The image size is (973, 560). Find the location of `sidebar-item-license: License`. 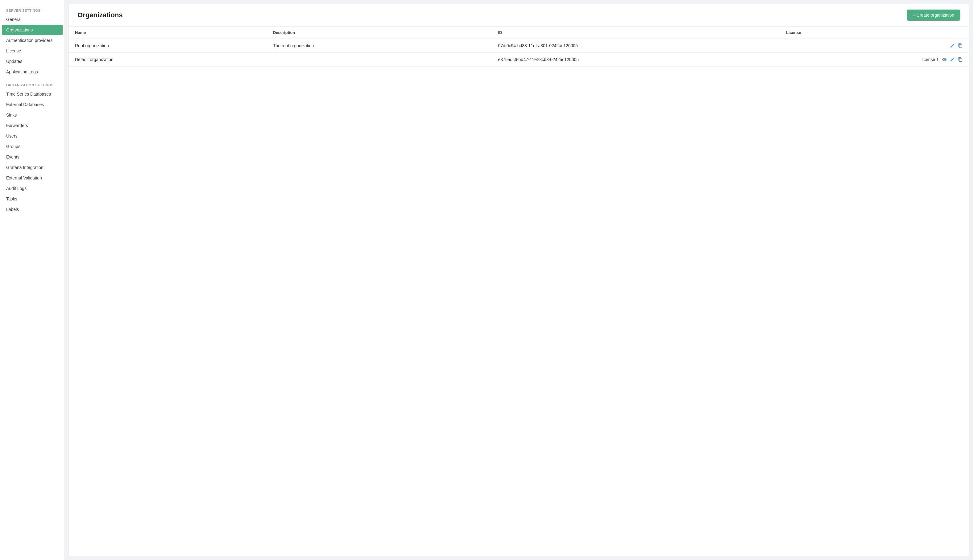

sidebar-item-license: License is located at coordinates (32, 51).